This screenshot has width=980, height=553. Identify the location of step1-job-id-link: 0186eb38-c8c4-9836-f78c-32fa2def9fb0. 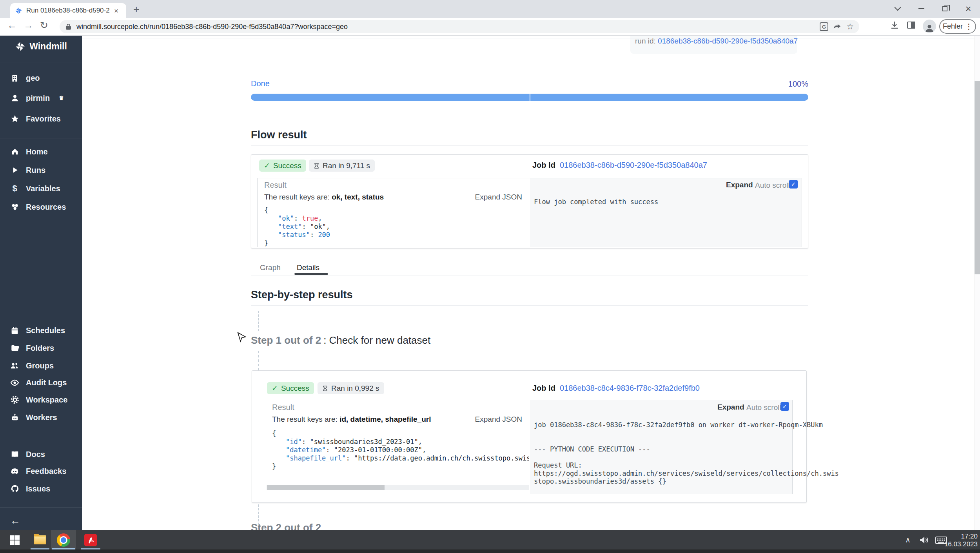
(630, 388).